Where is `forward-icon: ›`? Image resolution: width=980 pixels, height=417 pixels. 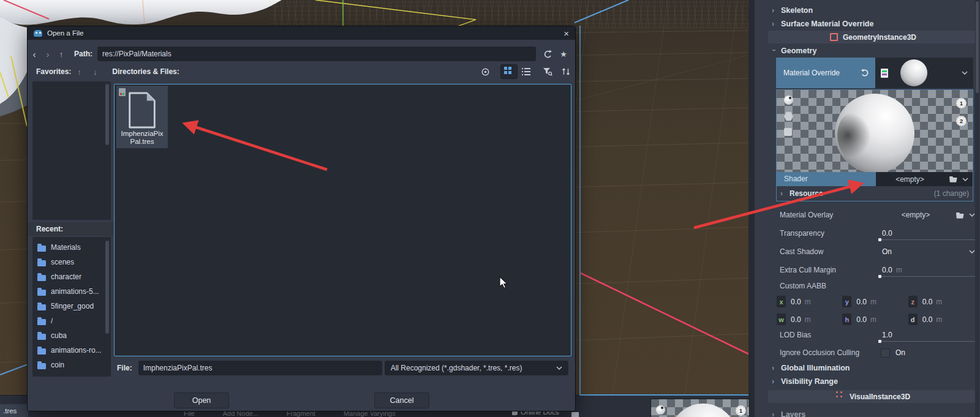 forward-icon: › is located at coordinates (48, 54).